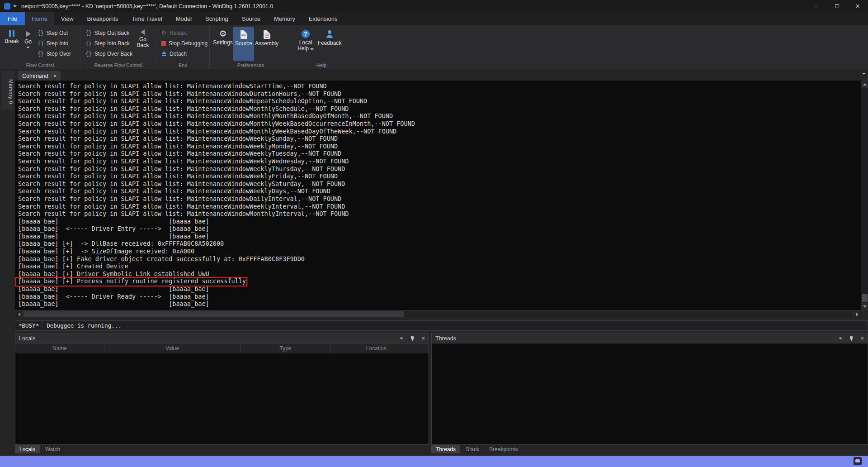 The image size is (868, 467). What do you see at coordinates (222, 338) in the screenshot?
I see `locals-panel-titlebar: Locals` at bounding box center [222, 338].